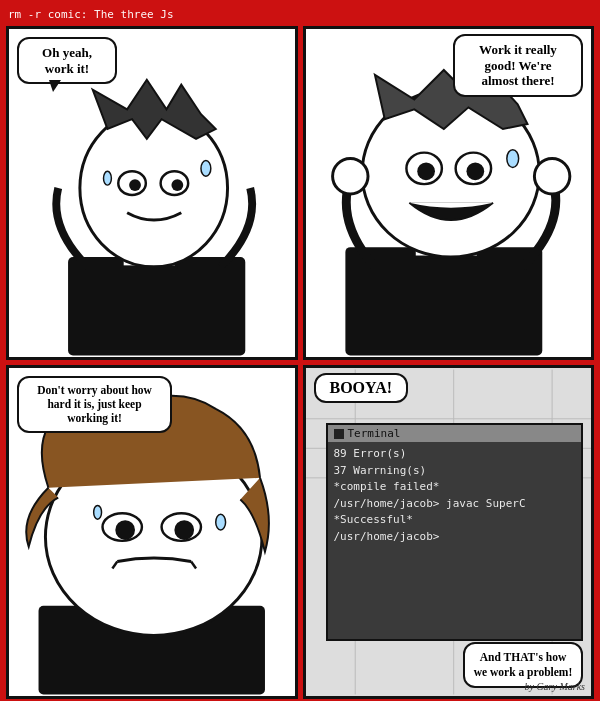 The image size is (600, 701). What do you see at coordinates (455, 472) in the screenshot?
I see `terminal-line-2: 37 Warrning(s)` at bounding box center [455, 472].